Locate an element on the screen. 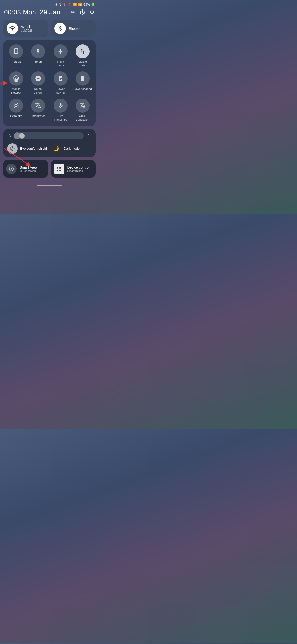 This screenshot has width=297, height=644. dnd-tile: Do notdisturb is located at coordinates (38, 83).